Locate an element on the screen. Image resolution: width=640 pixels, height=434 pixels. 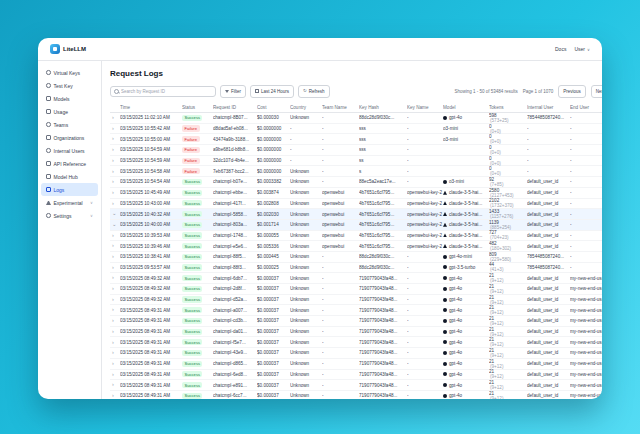
table-row: ›03/15/2025 10:54:59 AMFailure32dc107d-4… is located at coordinates (356, 162).